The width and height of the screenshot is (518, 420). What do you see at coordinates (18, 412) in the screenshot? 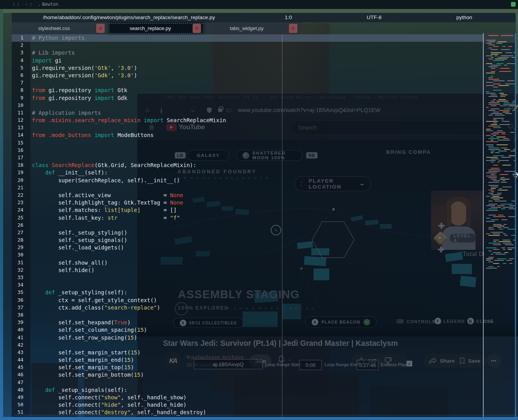
I see `line-number: 51` at bounding box center [18, 412].